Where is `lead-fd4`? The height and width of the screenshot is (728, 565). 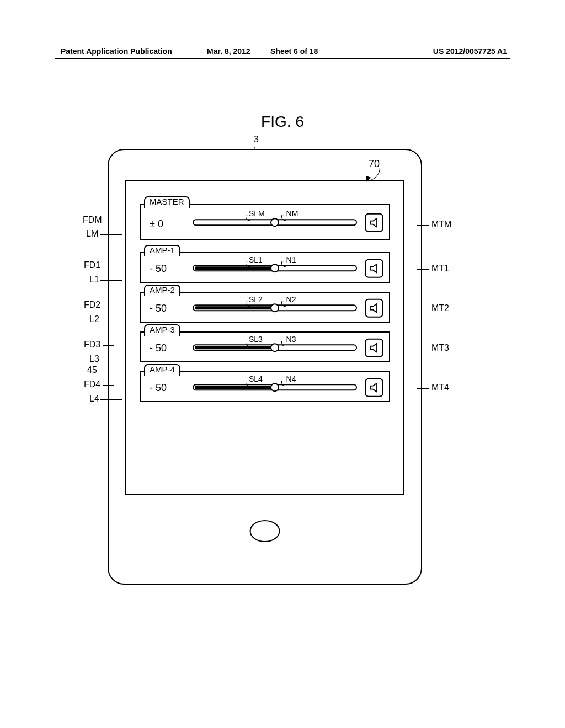 lead-fd4 is located at coordinates (108, 385).